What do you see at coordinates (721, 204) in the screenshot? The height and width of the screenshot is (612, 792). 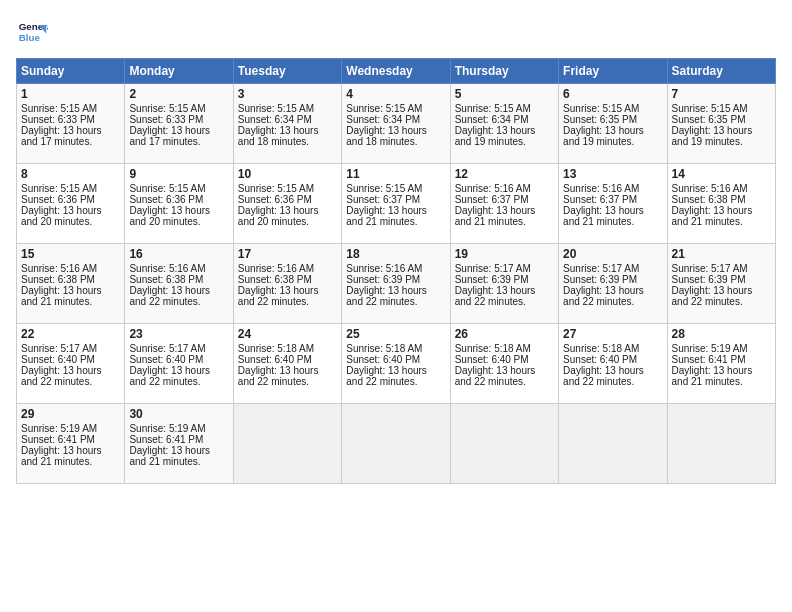 I see `calendar-cell: 14Sunrise: 5:16 AMSunset: 6:38 PMDayligh…` at bounding box center [721, 204].